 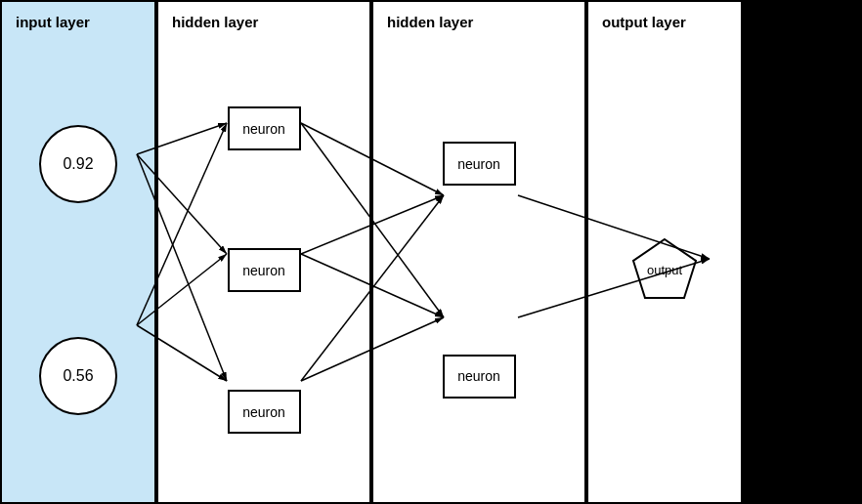 I want to click on hidden-1-neuron-3: neuron, so click(x=264, y=412).